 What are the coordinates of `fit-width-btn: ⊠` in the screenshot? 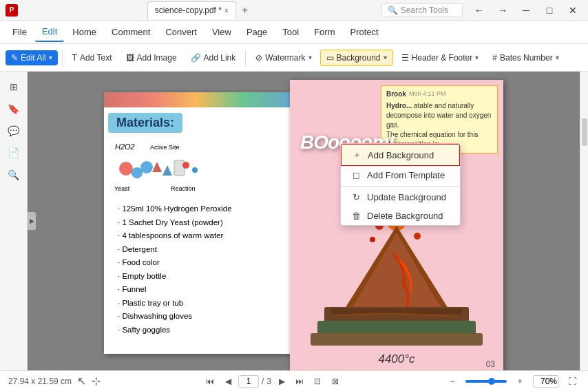 It's located at (335, 381).